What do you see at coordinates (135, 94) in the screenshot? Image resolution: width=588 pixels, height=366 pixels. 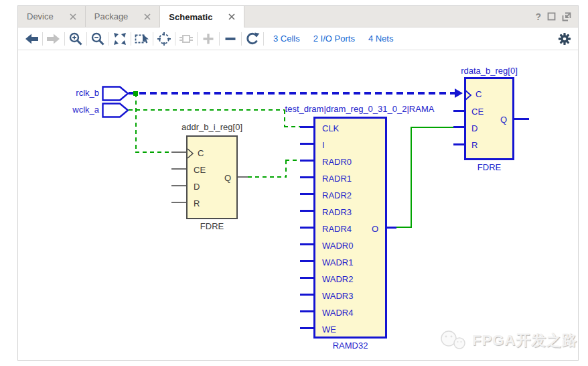 I see `net-junction-dot` at bounding box center [135, 94].